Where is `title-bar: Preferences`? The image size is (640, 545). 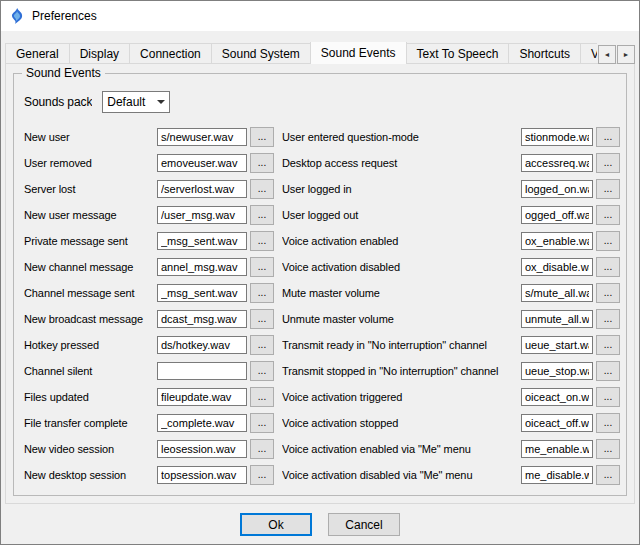 title-bar: Preferences is located at coordinates (320, 16).